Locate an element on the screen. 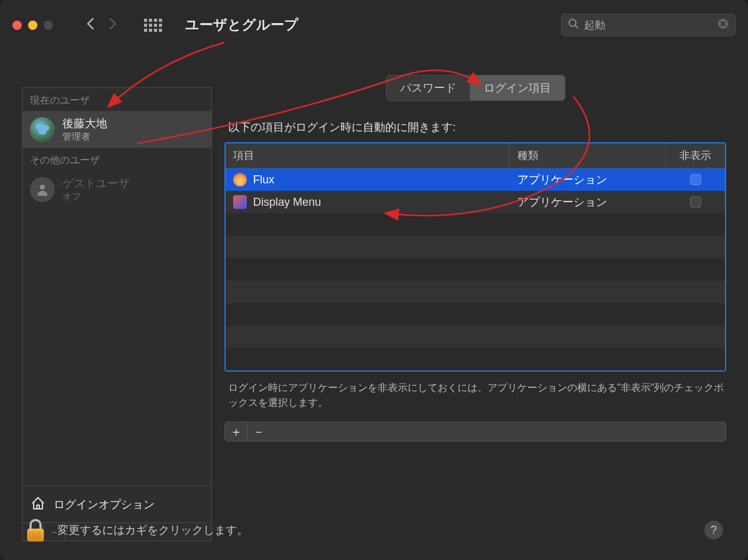 The height and width of the screenshot is (560, 748). traffic-lights is located at coordinates (32, 25).